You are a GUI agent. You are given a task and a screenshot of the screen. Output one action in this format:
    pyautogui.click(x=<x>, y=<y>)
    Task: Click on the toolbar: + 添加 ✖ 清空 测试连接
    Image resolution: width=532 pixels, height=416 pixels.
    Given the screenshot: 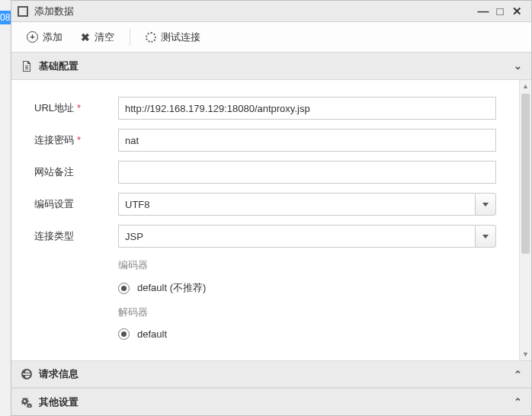 What is the action you would take?
    pyautogui.click(x=271, y=37)
    